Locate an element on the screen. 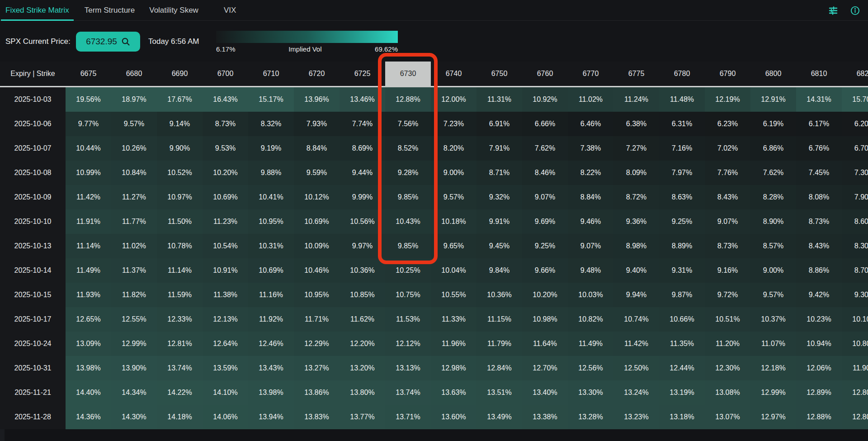  matrix-cell: 12.84% is located at coordinates (499, 368).